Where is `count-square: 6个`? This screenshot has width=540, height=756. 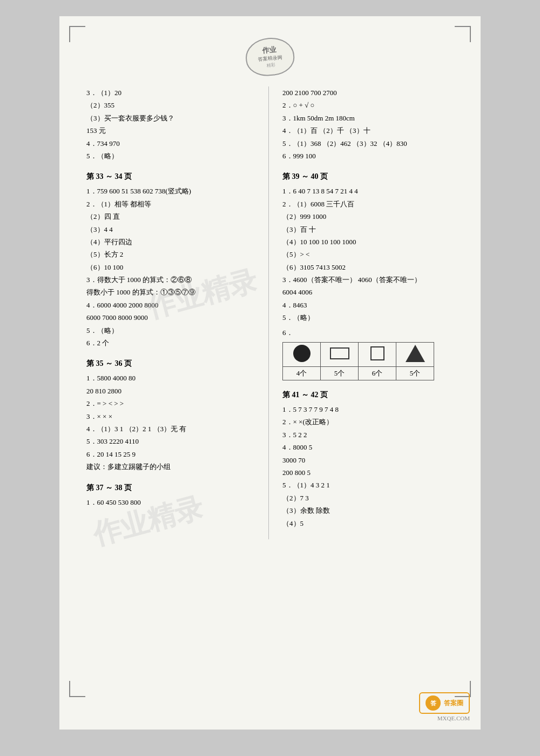
count-square: 6个 is located at coordinates (377, 374).